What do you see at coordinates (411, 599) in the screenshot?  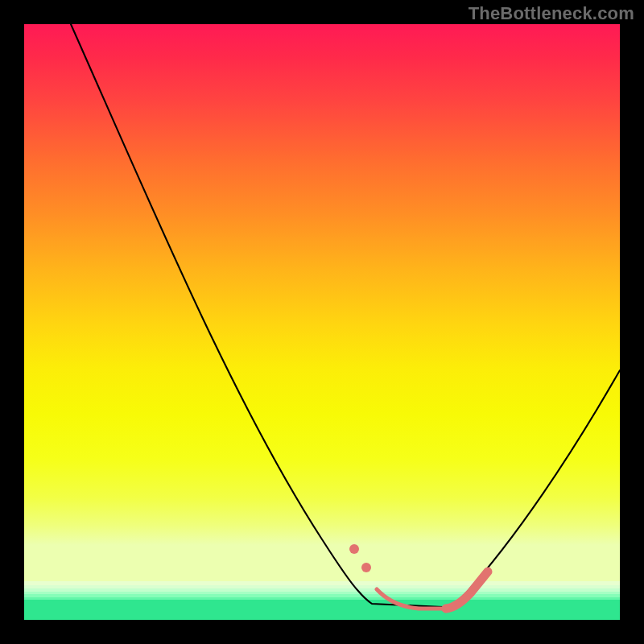 I see `highlight-bottom` at bounding box center [411, 599].